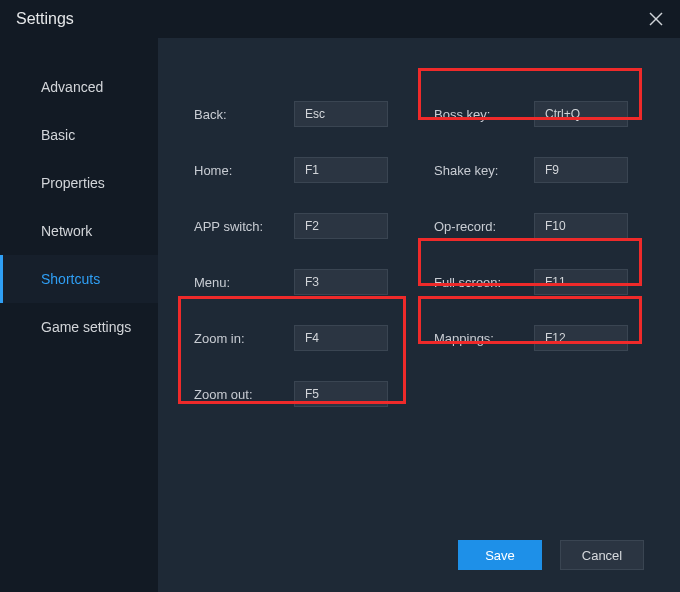 The height and width of the screenshot is (592, 680). I want to click on label-op-record: Op-record:, so click(484, 226).